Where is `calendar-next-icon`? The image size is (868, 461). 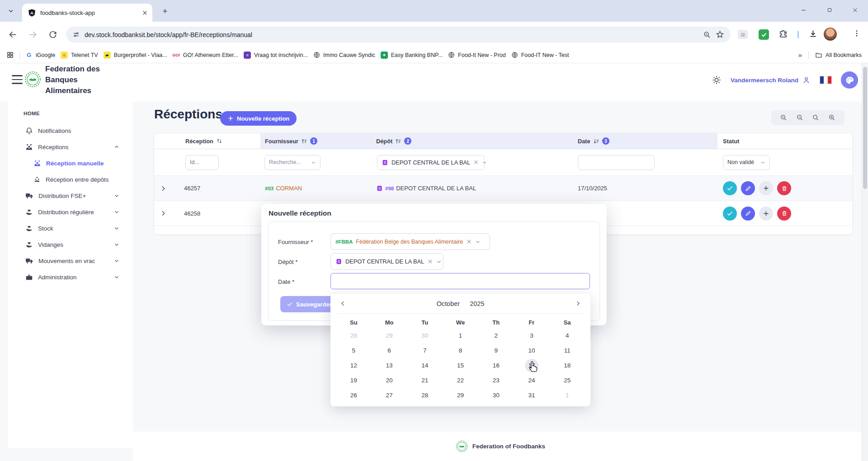
calendar-next-icon is located at coordinates (578, 304).